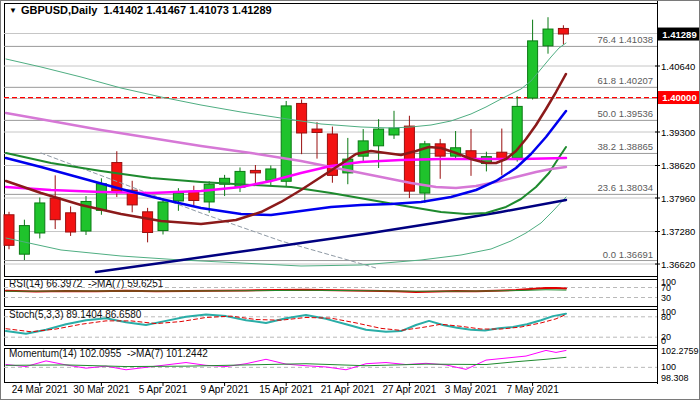 This screenshot has height=400, width=700. Describe the element at coordinates (626, 114) in the screenshot. I see `fib-level-label: 50.0 1.39536` at that location.